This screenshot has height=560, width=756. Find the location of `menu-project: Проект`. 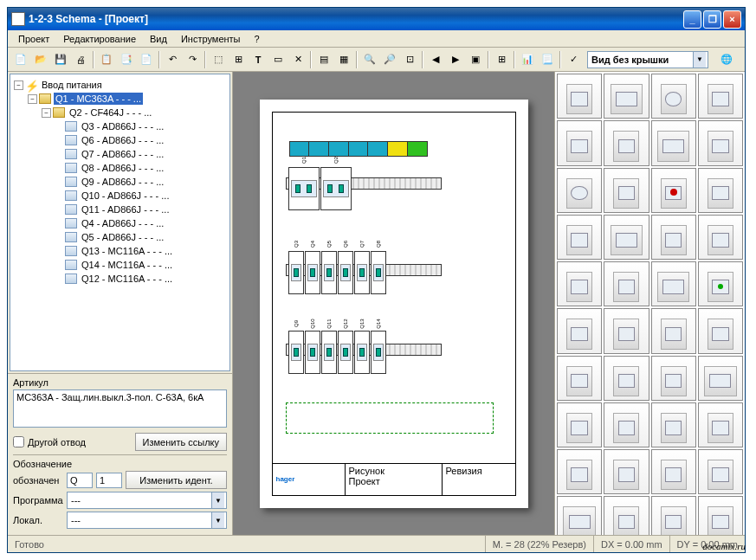

menu-project: Проект is located at coordinates (34, 39).